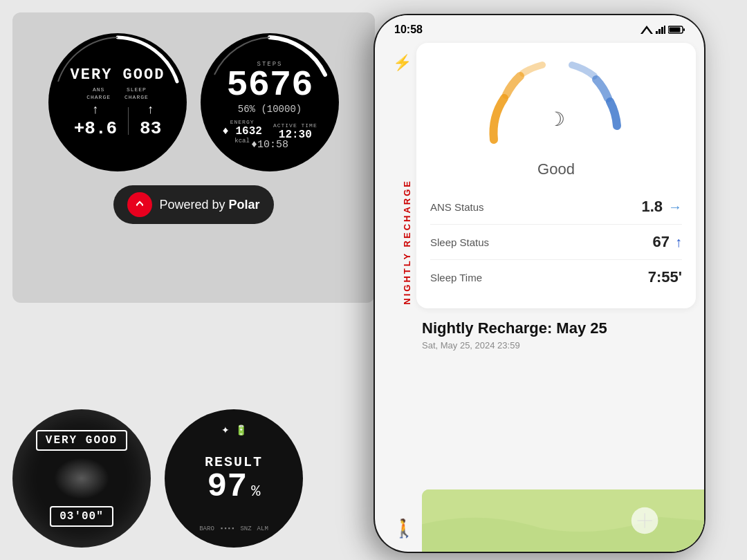 The width and height of the screenshot is (747, 560). I want to click on bluetooth-icon: ✦, so click(225, 430).